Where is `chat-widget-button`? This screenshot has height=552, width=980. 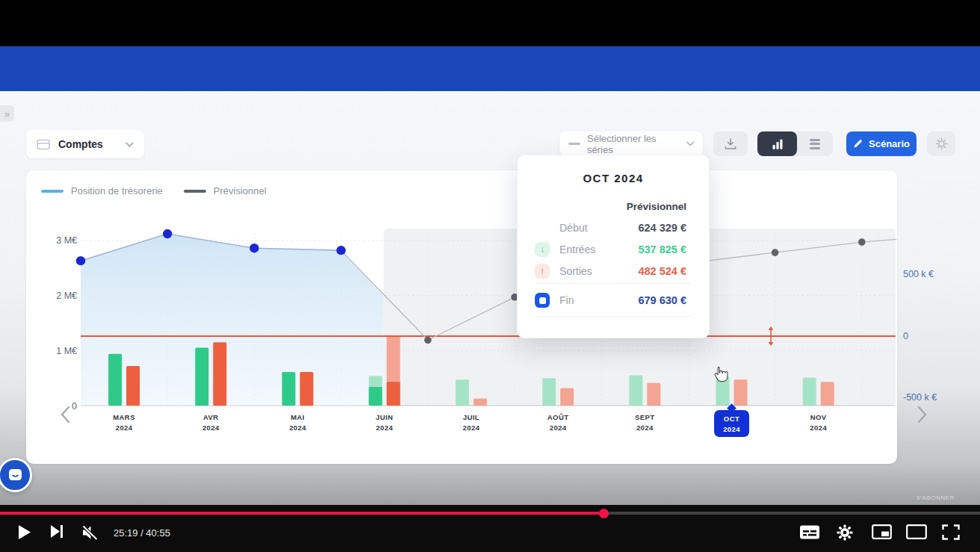 chat-widget-button is located at coordinates (16, 475).